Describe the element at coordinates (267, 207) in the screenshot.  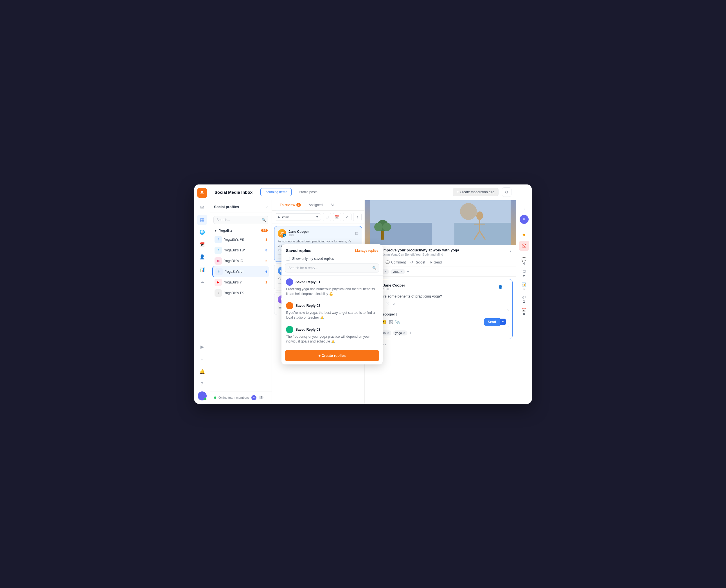
I see `sidebar-collapse-btn: ‹` at that location.